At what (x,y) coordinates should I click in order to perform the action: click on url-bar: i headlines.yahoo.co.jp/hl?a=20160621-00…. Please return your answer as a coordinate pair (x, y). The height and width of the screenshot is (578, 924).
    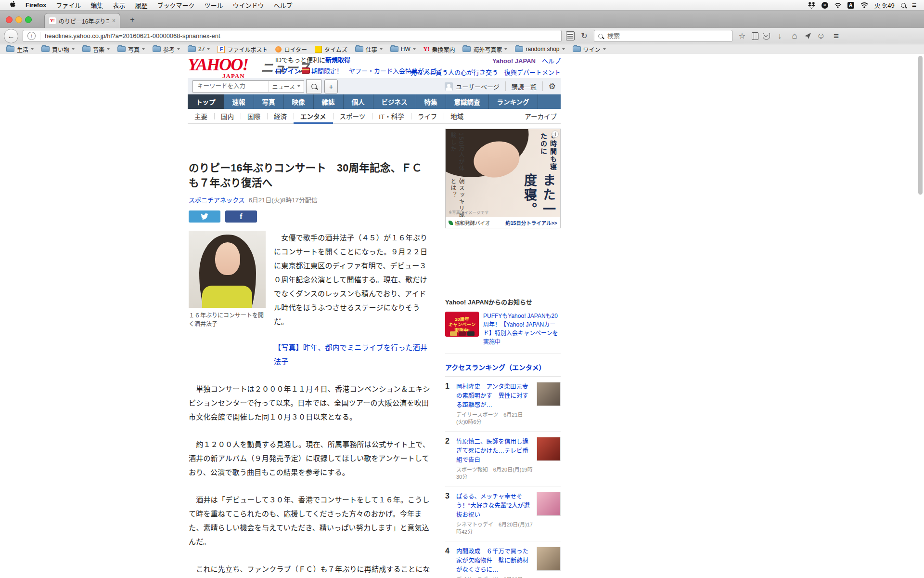
    Looking at the image, I should click on (292, 36).